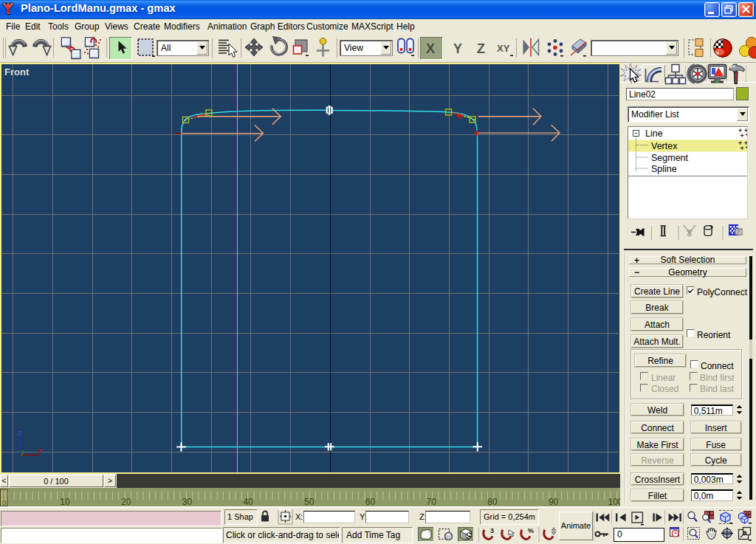 This screenshot has width=756, height=544. What do you see at coordinates (432, 502) in the screenshot?
I see `svg-text: 70` at bounding box center [432, 502].